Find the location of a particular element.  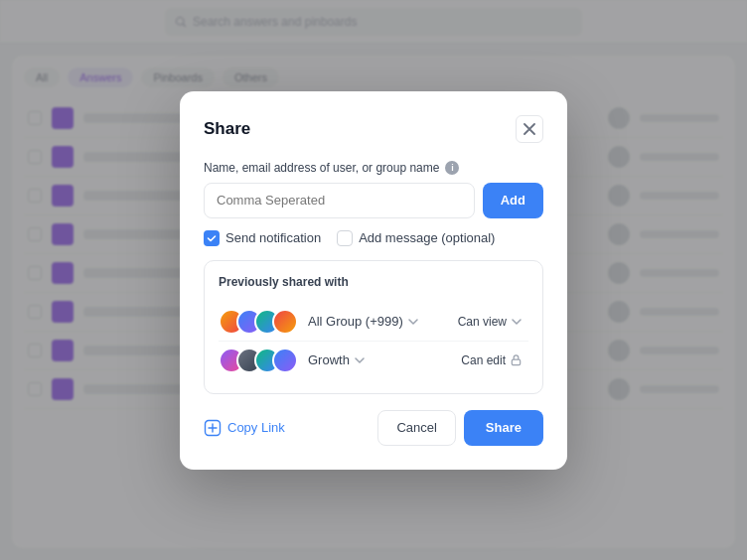

input-row: Add is located at coordinates (374, 201).